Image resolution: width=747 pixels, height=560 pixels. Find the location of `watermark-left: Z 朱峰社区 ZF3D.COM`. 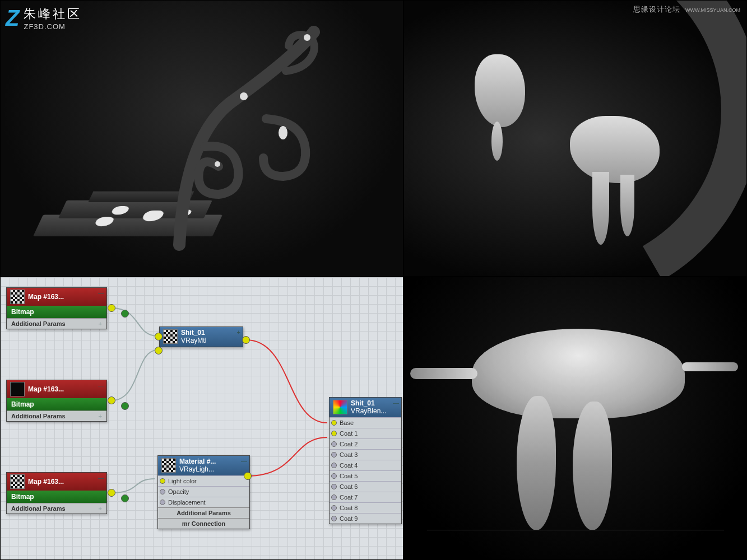

watermark-left: Z 朱峰社区 ZF3D.COM is located at coordinates (44, 18).